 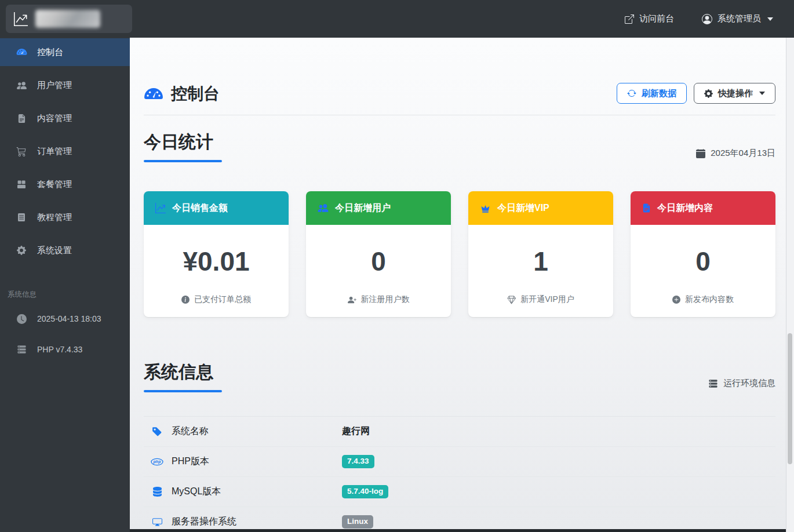 What do you see at coordinates (511, 300) in the screenshot?
I see `gem-icon` at bounding box center [511, 300].